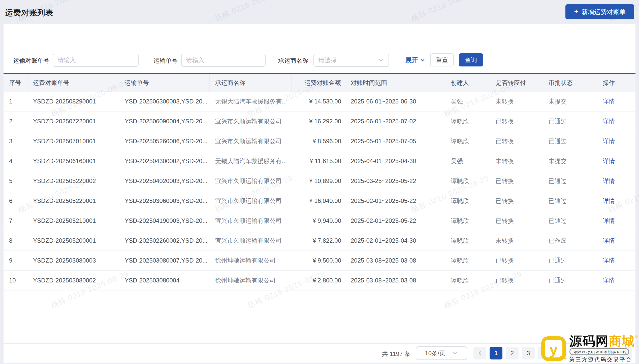 This screenshot has height=364, width=639. I want to click on cell-bill-no: YSDZD-202503080002, so click(73, 280).